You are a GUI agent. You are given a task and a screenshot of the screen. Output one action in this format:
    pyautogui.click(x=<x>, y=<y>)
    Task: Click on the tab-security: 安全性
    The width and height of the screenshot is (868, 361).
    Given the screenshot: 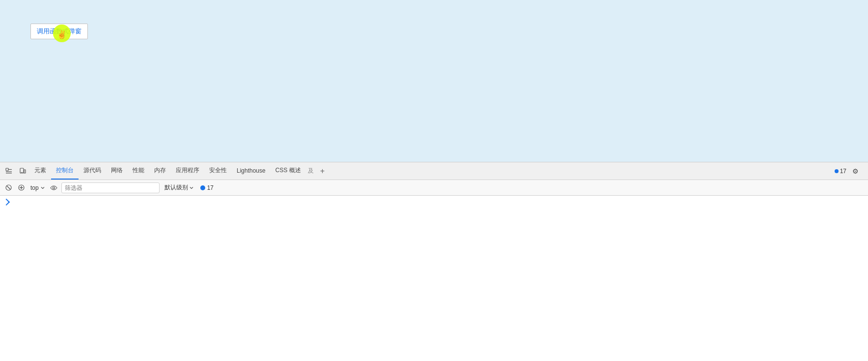 What is the action you would take?
    pyautogui.click(x=218, y=171)
    